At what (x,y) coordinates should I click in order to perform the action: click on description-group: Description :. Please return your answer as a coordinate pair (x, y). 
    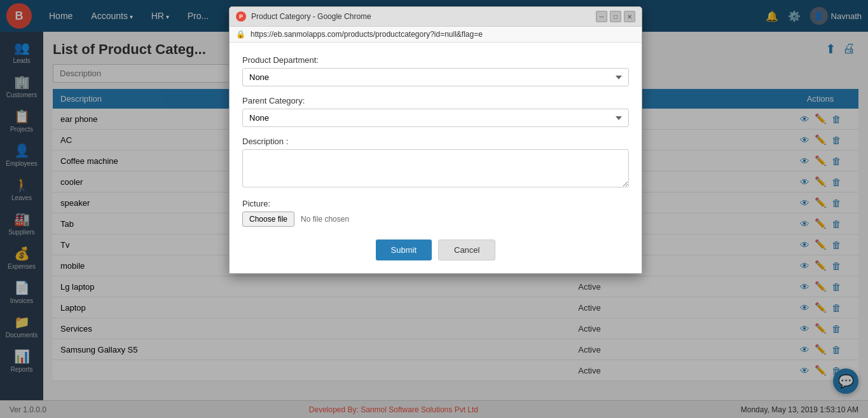
    Looking at the image, I should click on (436, 163).